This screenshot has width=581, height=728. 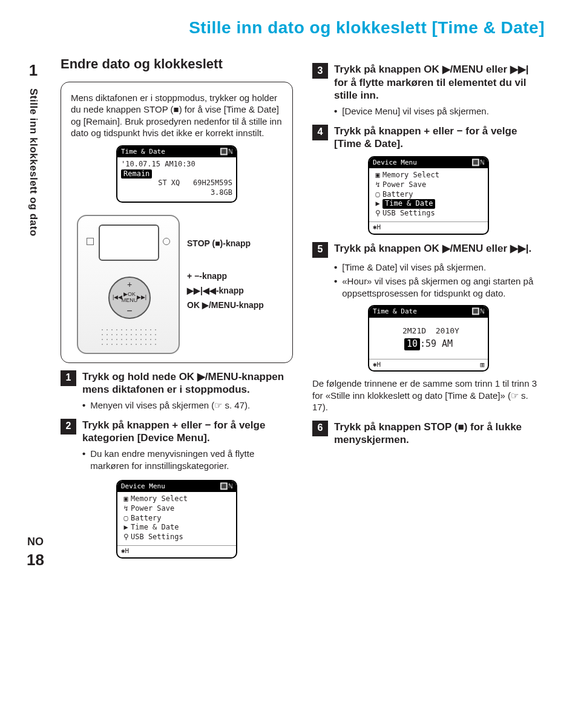 I want to click on lcd-screen-time-date: Time & Date 🔳ℕ '10.07.15 AM10:30 Remain …, so click(x=177, y=174).